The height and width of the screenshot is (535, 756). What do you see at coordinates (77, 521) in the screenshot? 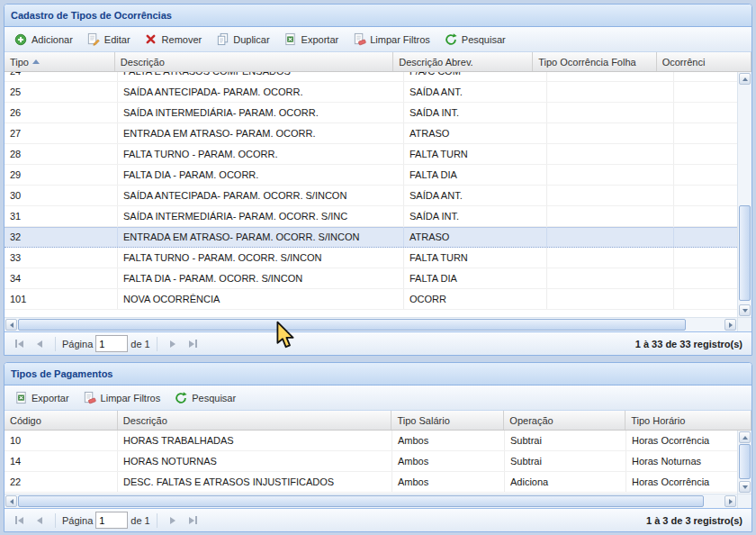
I see `pagina-label: Página` at bounding box center [77, 521].